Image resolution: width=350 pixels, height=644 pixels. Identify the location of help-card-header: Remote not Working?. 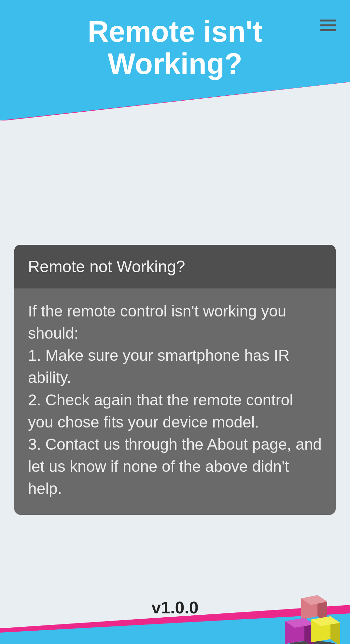
(175, 267).